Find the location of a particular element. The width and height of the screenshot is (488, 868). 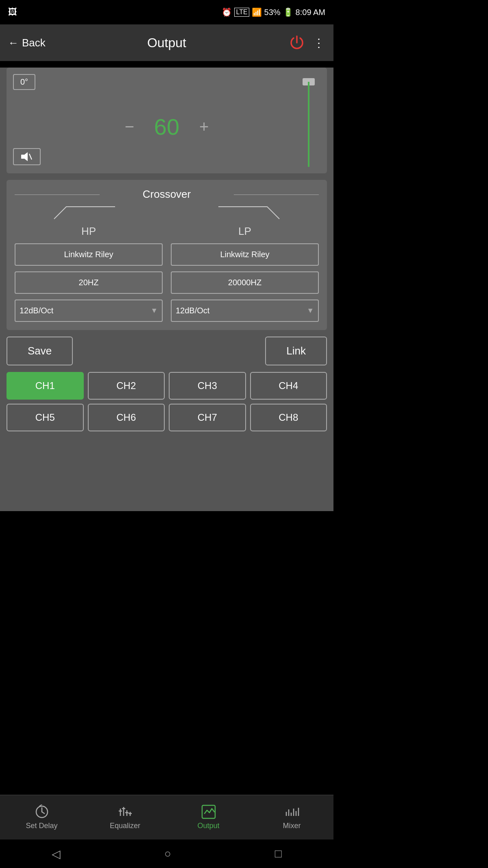

system-back-button: ◁ is located at coordinates (56, 854).